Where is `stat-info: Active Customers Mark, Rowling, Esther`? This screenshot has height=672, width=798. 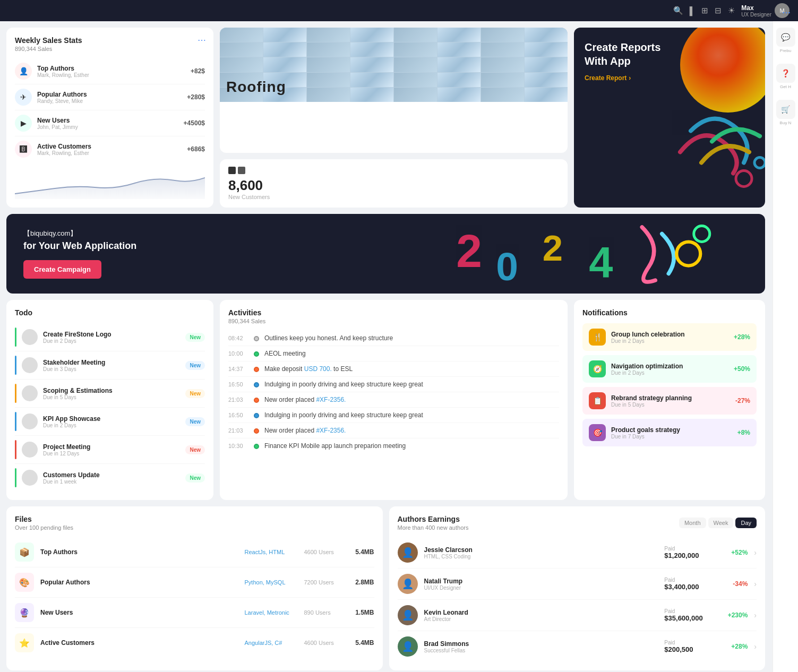
stat-info: Active Customers Mark, Rowling, Esther is located at coordinates (109, 150).